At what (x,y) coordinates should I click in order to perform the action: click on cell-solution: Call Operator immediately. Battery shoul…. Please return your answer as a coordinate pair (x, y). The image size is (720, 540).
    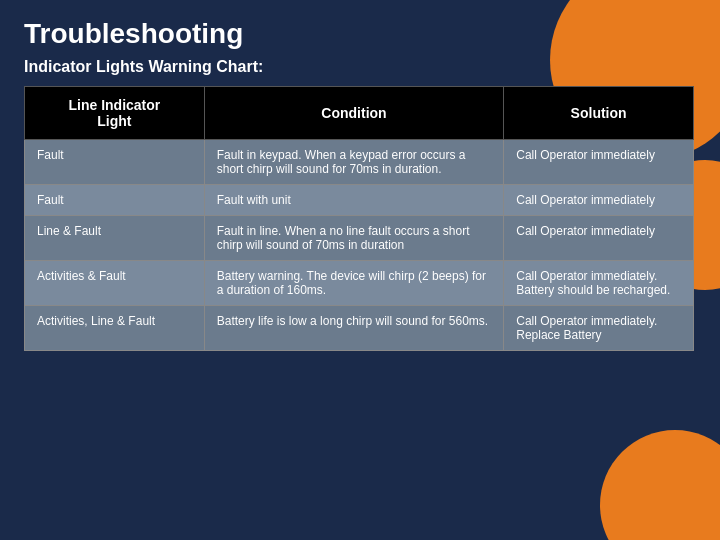
    Looking at the image, I should click on (599, 284).